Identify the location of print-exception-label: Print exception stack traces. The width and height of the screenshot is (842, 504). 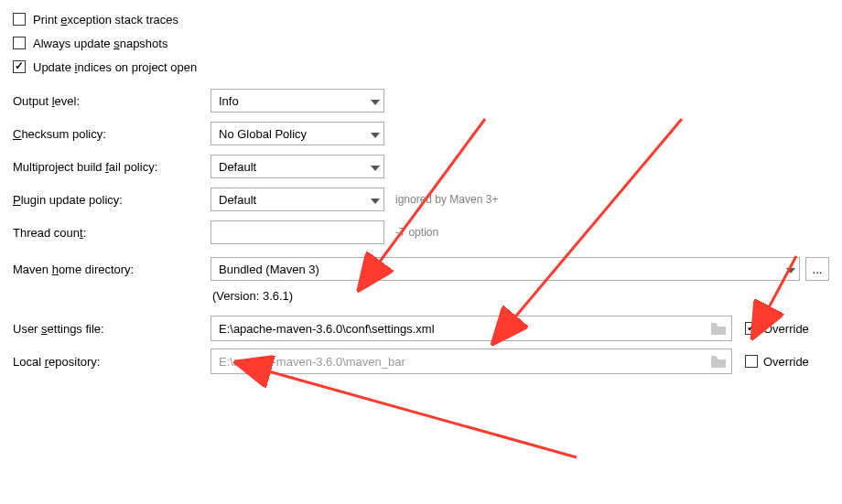
(106, 20).